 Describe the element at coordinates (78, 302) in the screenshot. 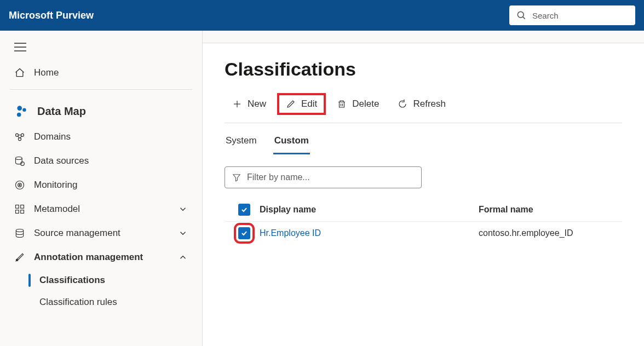

I see `sidebar-item-label: Classification rules` at that location.